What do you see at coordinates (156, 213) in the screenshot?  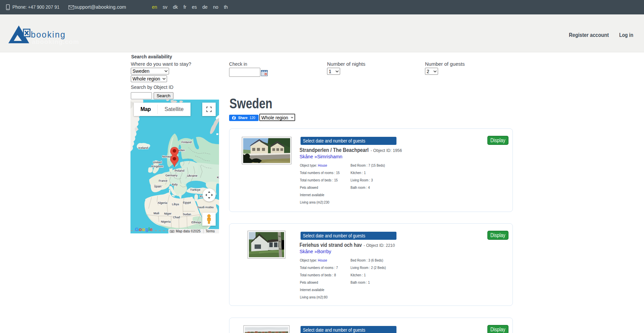 I see `svg-text: Mali` at bounding box center [156, 213].